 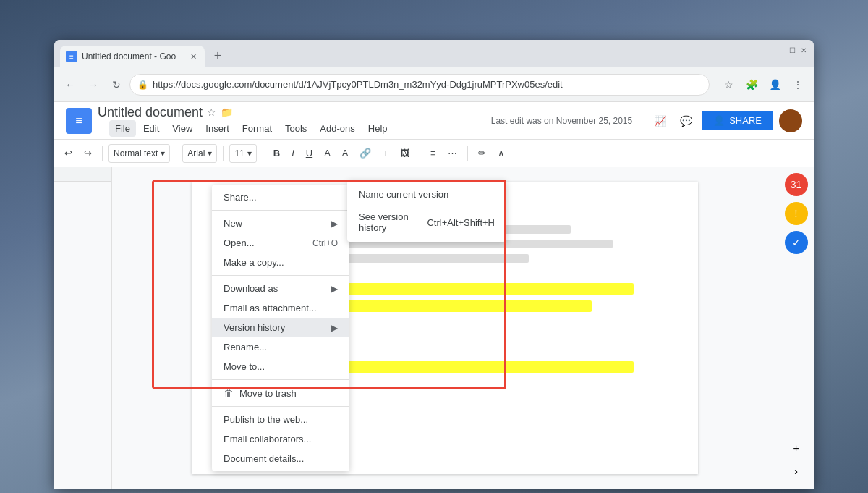 I want to click on extensions-button: 🧩, so click(x=752, y=85).